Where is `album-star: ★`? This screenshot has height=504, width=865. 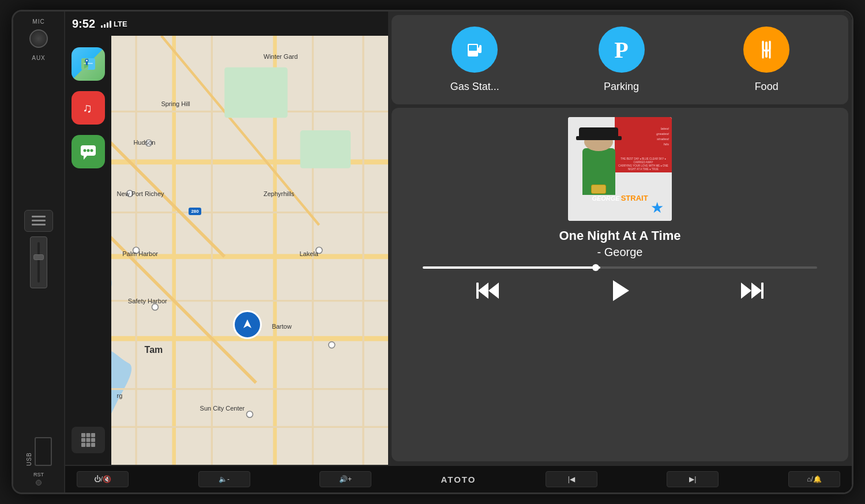
album-star: ★ is located at coordinates (657, 208).